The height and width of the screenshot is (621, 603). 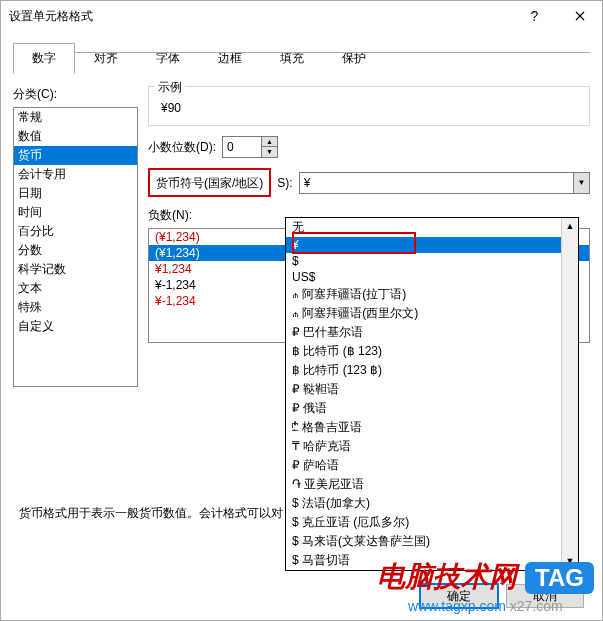 What do you see at coordinates (369, 106) in the screenshot?
I see `sample-box: 示例 ¥90` at bounding box center [369, 106].